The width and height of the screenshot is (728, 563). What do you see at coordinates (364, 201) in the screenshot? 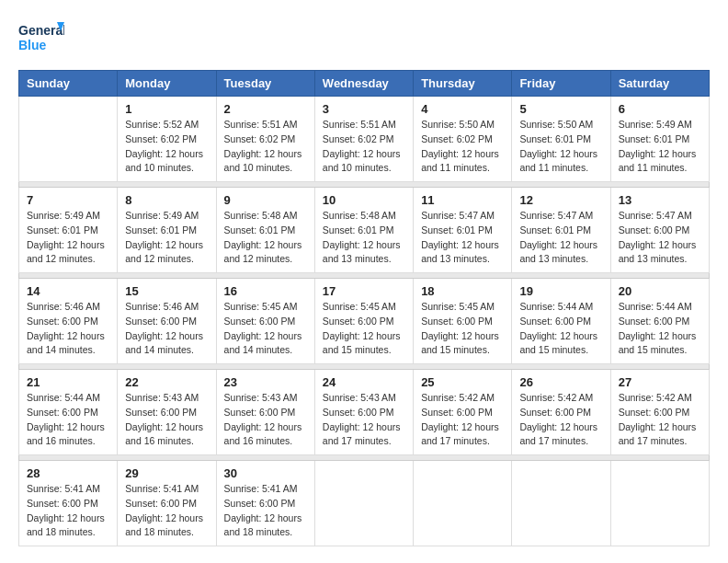
I see `day-number: 10` at bounding box center [364, 201].